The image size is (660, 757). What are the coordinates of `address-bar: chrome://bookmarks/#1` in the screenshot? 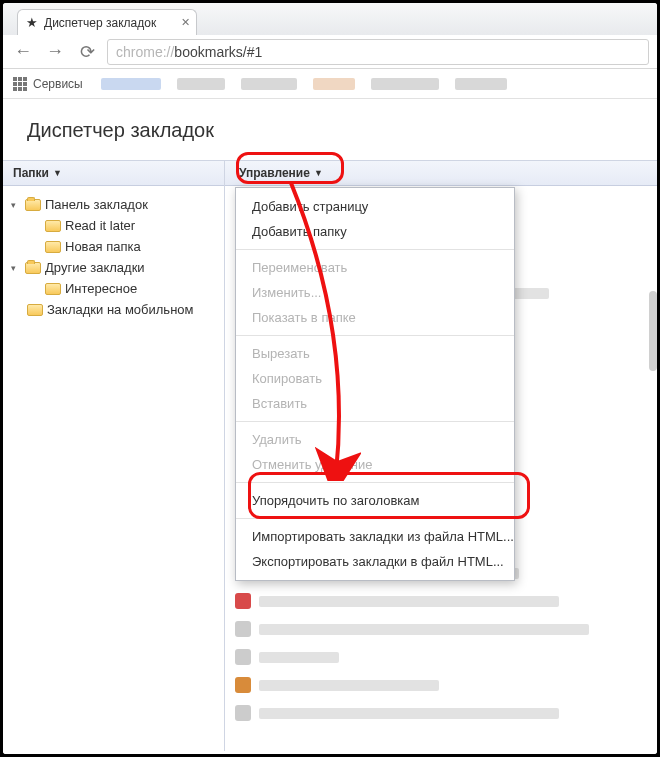 It's located at (378, 52).